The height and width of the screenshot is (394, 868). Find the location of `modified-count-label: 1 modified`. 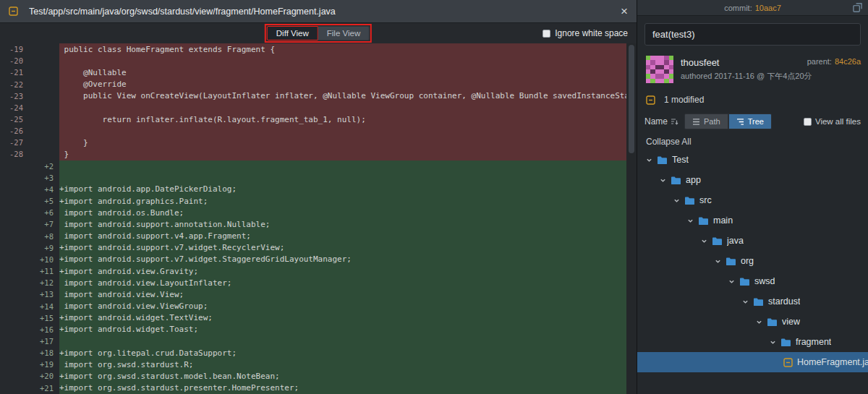

modified-count-label: 1 modified is located at coordinates (684, 100).